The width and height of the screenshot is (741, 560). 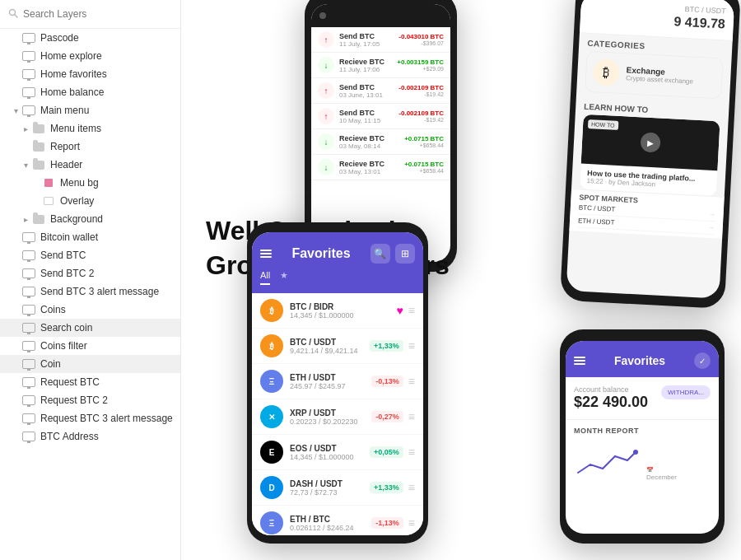 What do you see at coordinates (66, 165) in the screenshot?
I see `layer-label: Header` at bounding box center [66, 165].